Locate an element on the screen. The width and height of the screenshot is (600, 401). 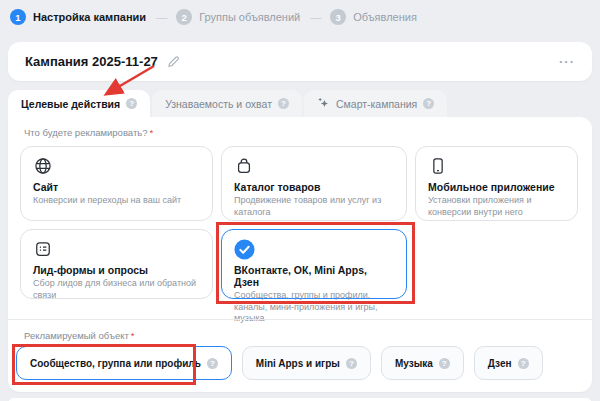
pill-community-group-profile: Сообщество, группа или профиль ? is located at coordinates (124, 363).